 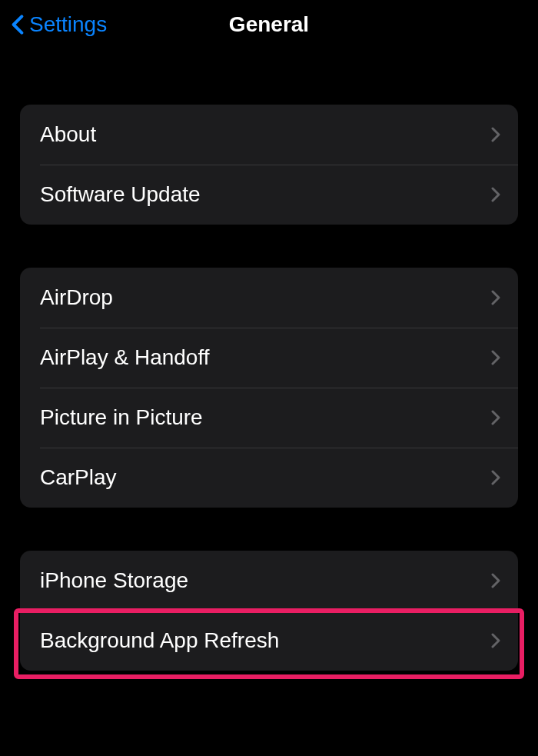 I want to click on row-airdrop: AirDrop, so click(x=269, y=298).